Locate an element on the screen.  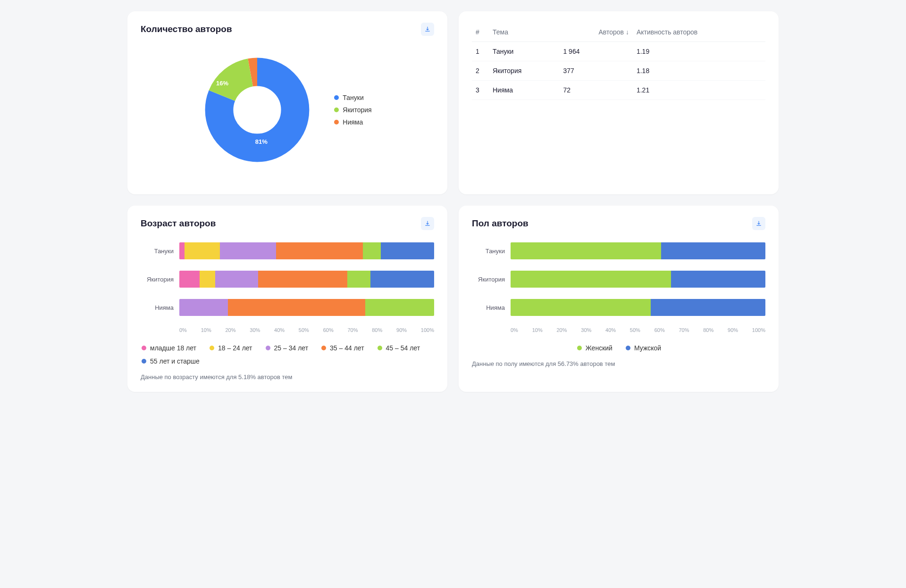
axis-tick: 80% is located at coordinates (377, 330).